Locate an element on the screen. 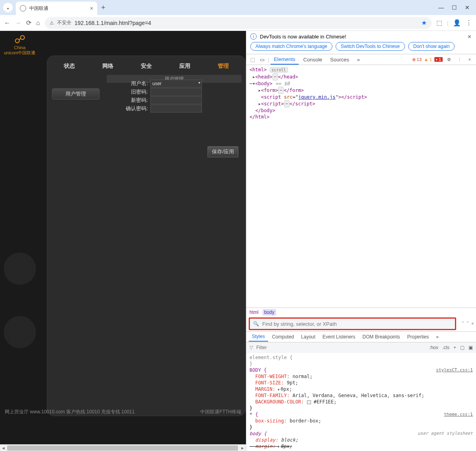 This screenshot has height=451, width=476. inspect-icon: ⬚ is located at coordinates (253, 59).